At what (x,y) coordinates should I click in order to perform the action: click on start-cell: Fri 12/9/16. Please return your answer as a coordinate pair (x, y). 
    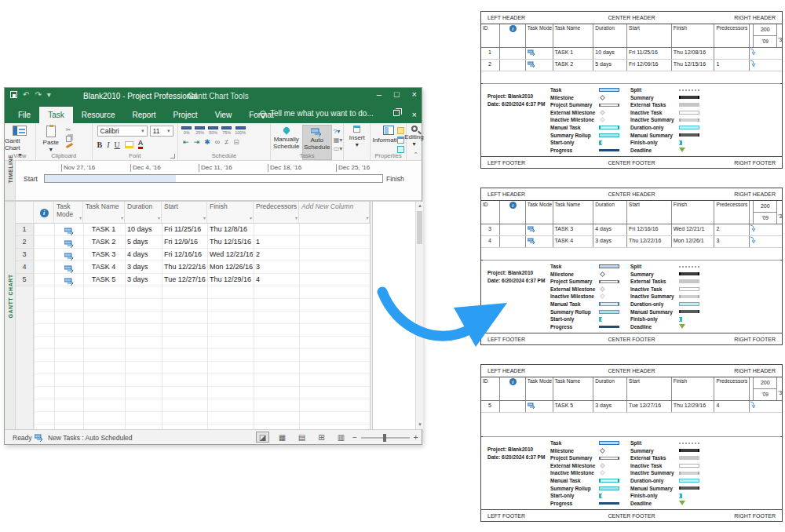
    Looking at the image, I should click on (184, 242).